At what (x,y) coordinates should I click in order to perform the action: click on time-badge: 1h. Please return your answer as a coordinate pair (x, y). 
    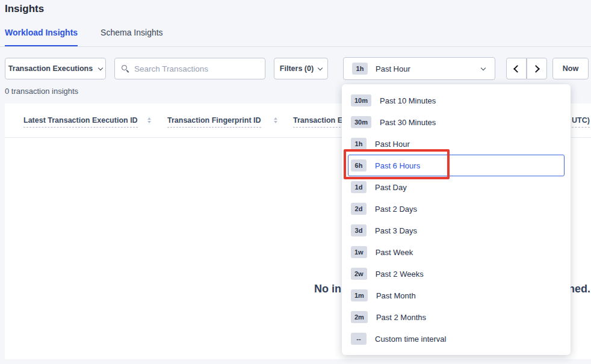
    Looking at the image, I should click on (359, 144).